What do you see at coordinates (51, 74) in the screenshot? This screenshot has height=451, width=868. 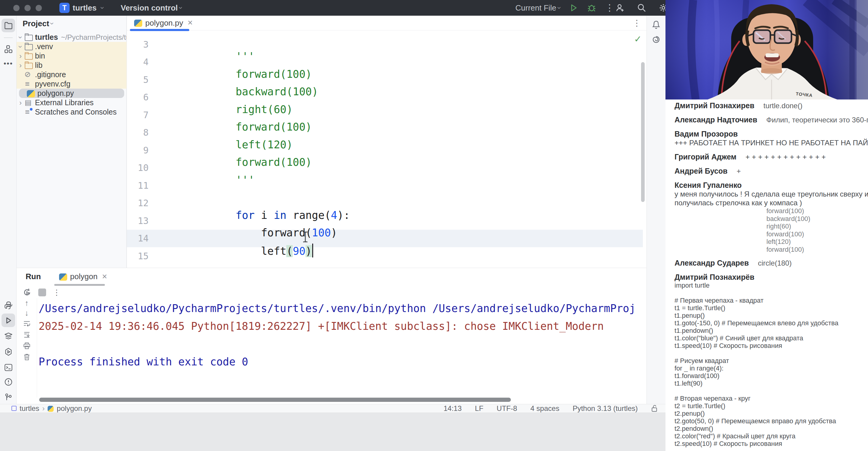 I see `tree-item-label: .gitignore` at bounding box center [51, 74].